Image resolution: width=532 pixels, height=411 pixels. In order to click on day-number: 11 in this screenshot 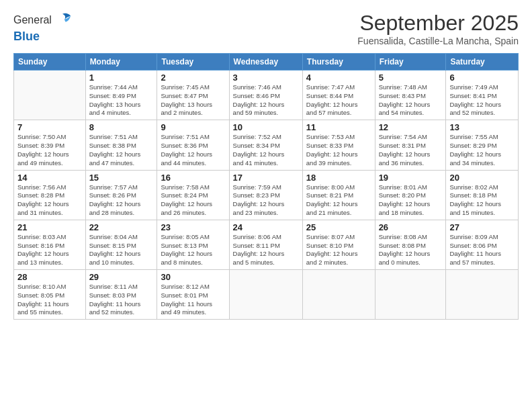, I will do `click(339, 128)`.